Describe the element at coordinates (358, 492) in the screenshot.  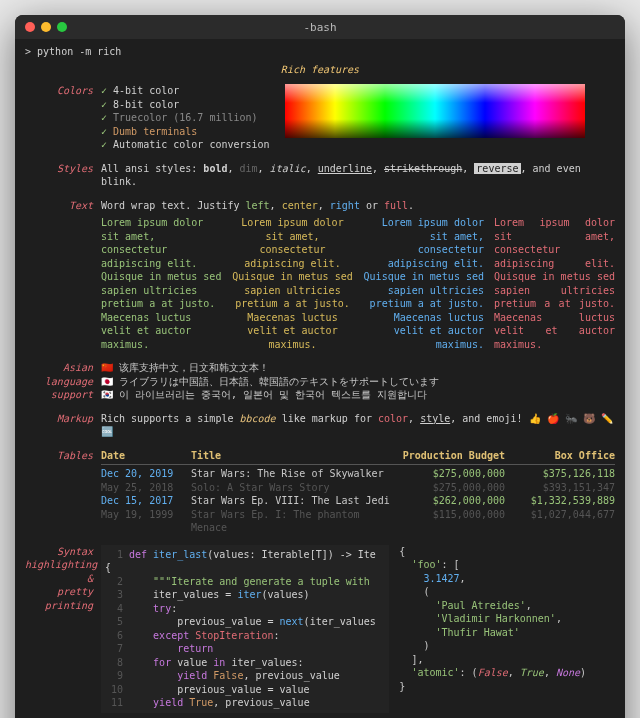
I see `tables-body: Date Title Production Budget Box Office …` at that location.